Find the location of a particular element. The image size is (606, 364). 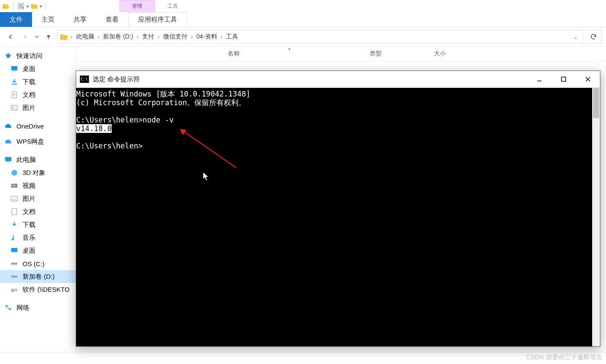

context-tab-manage: 管理 is located at coordinates (137, 6).